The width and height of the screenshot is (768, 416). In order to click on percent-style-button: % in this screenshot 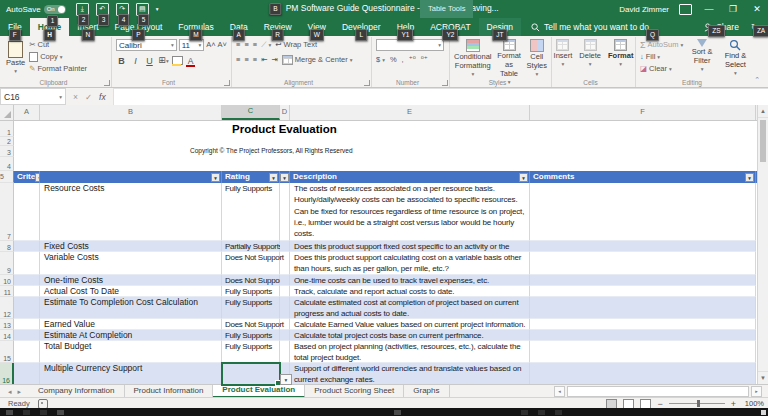, I will do `click(394, 60)`.